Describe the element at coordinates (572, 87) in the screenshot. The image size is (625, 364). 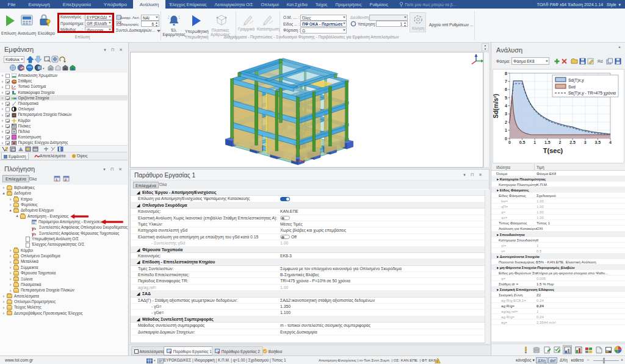
I see `svg-text: Svd` at that location.